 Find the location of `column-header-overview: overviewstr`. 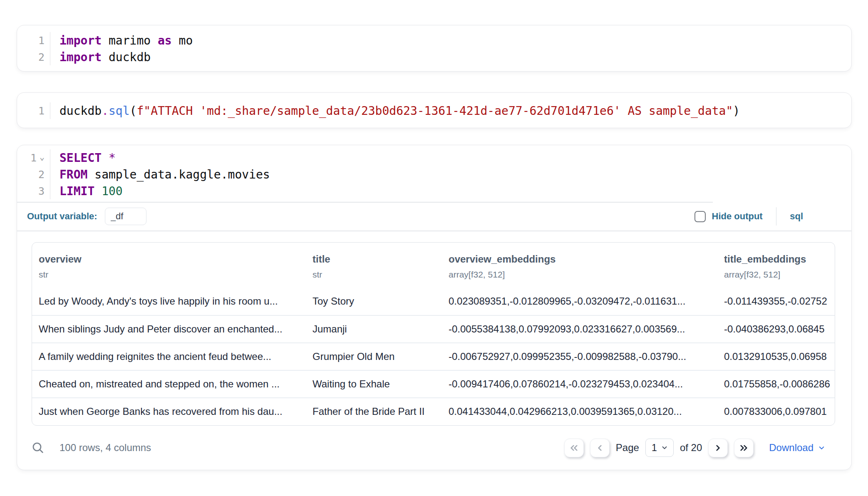

column-header-overview: overviewstr is located at coordinates (169, 265).